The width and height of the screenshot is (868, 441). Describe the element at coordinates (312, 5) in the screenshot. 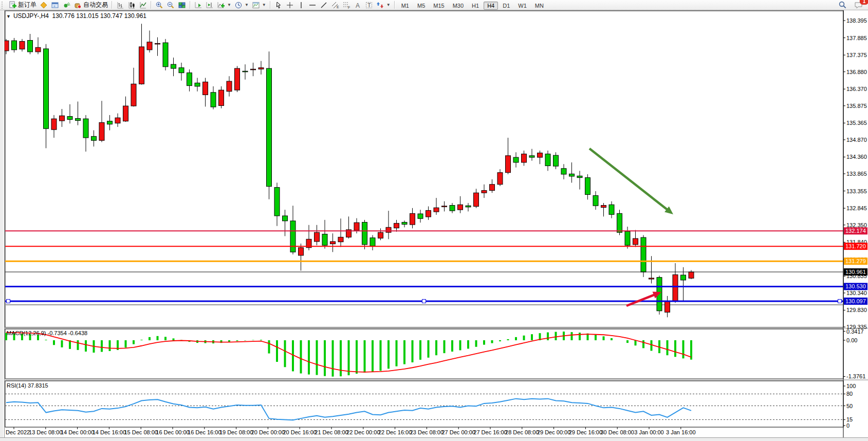

I see `horizontal-line-tool-button` at that location.